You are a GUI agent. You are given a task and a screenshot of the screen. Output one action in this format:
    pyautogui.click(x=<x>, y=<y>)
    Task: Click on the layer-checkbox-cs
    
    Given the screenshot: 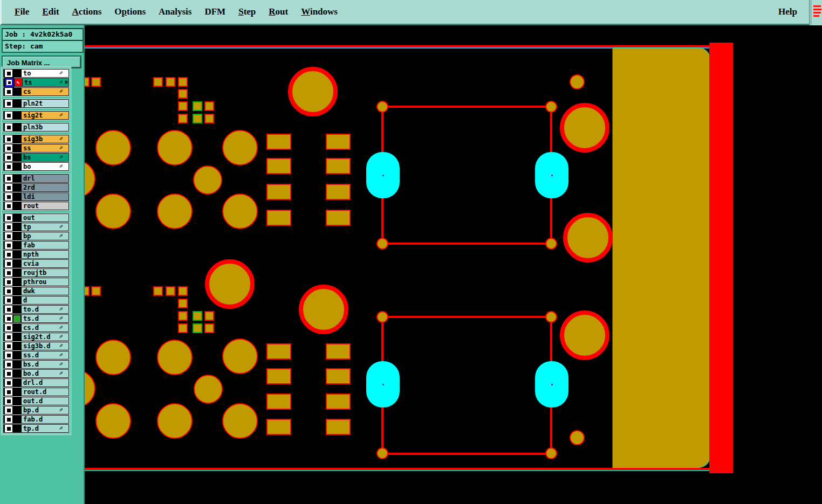 What is the action you would take?
    pyautogui.click(x=9, y=92)
    